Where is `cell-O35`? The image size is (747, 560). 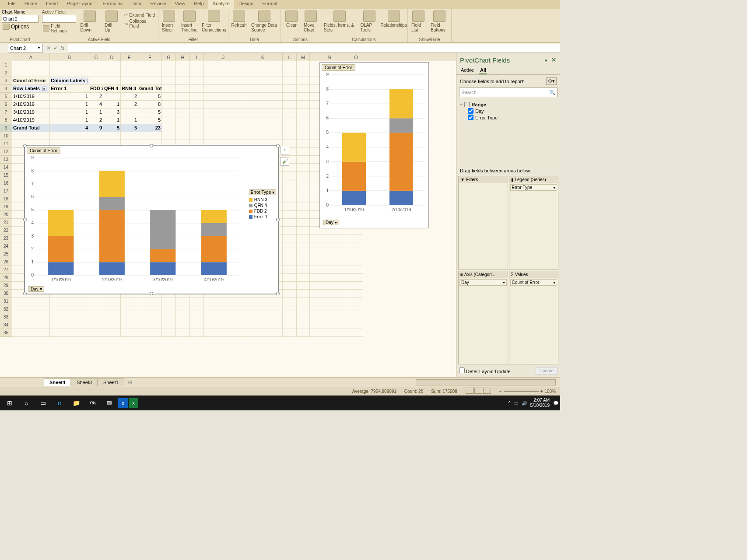 cell-O35 is located at coordinates (356, 333).